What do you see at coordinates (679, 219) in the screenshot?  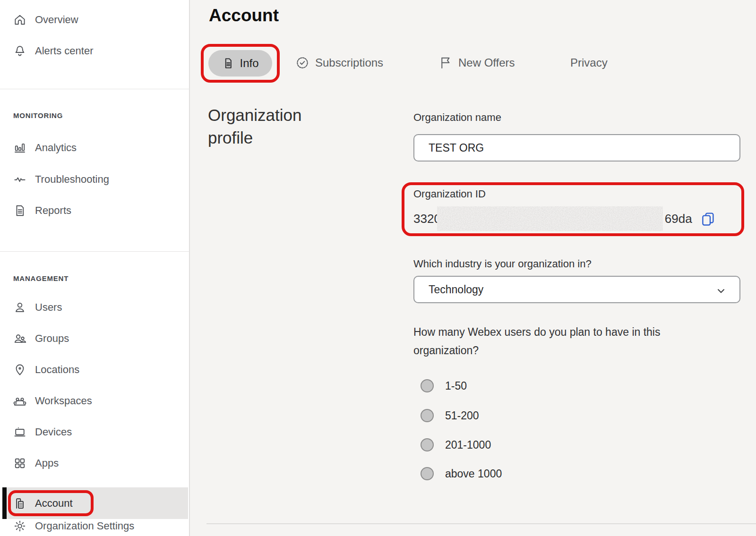 I see `org-id-suffix: 69da` at bounding box center [679, 219].